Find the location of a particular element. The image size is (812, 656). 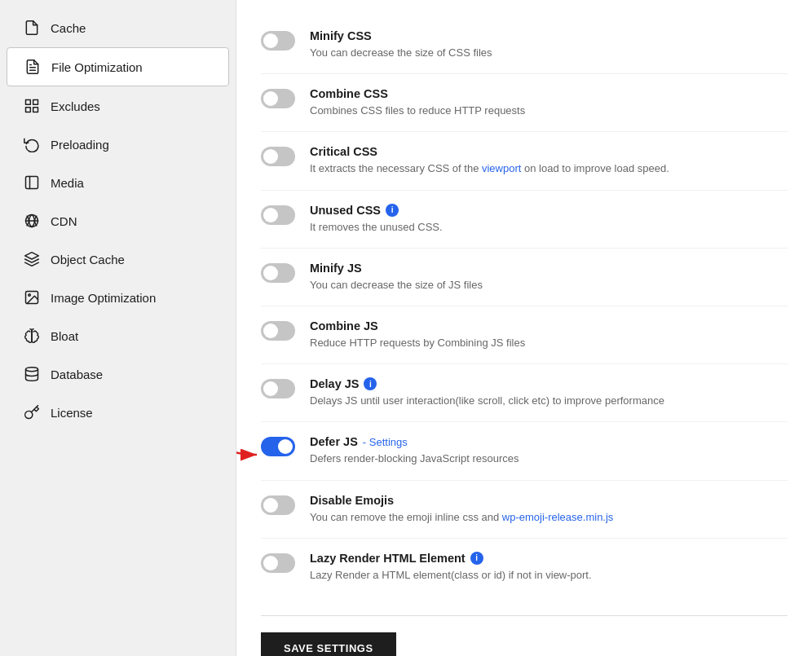

image-optimization-icon is located at coordinates (32, 297).